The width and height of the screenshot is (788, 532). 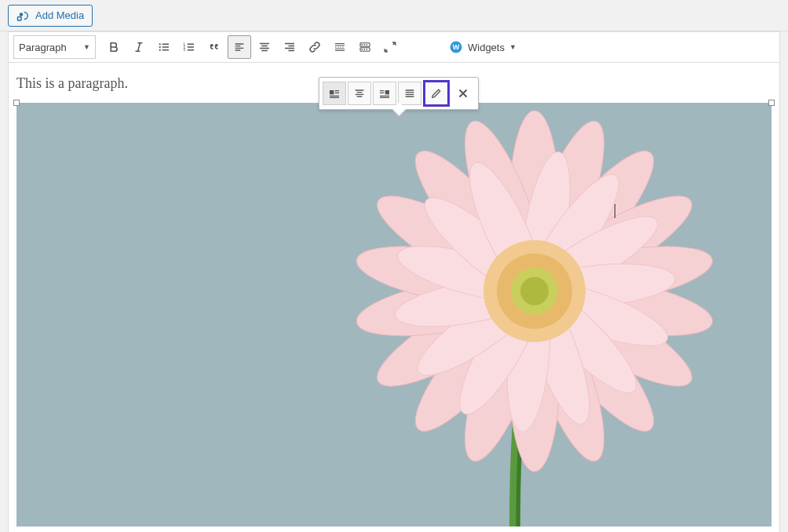 I want to click on image-align-left-button, so click(x=334, y=93).